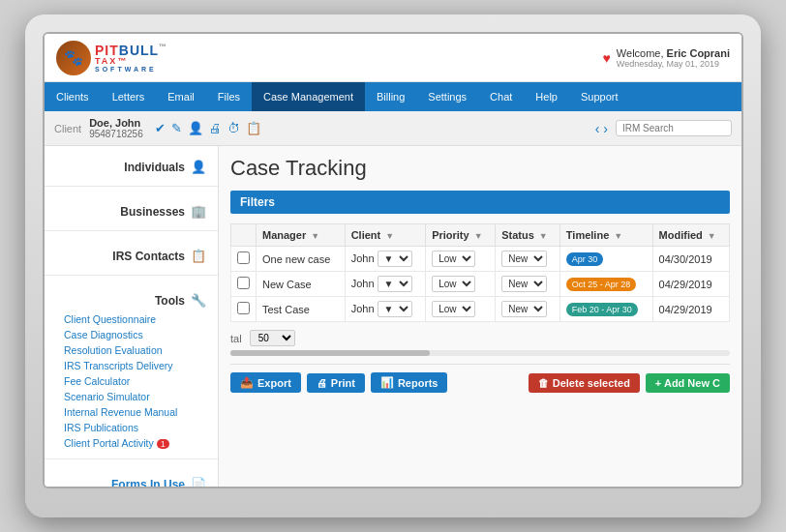 Image resolution: width=786 pixels, height=532 pixels. What do you see at coordinates (529, 236) in the screenshot?
I see `col-status: Status ▼` at bounding box center [529, 236].